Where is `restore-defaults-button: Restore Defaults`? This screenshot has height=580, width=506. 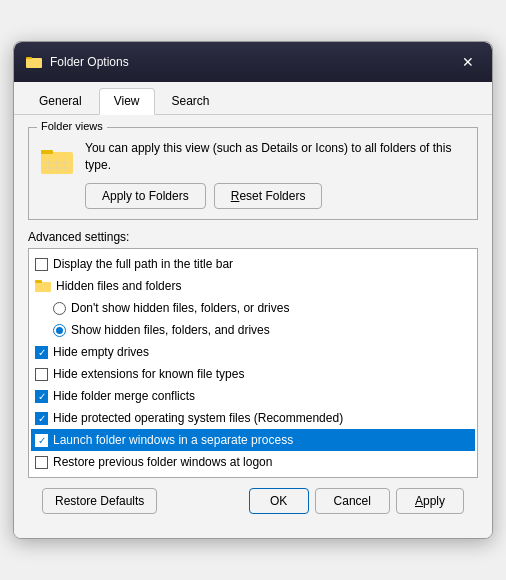 restore-defaults-button: Restore Defaults is located at coordinates (100, 501).